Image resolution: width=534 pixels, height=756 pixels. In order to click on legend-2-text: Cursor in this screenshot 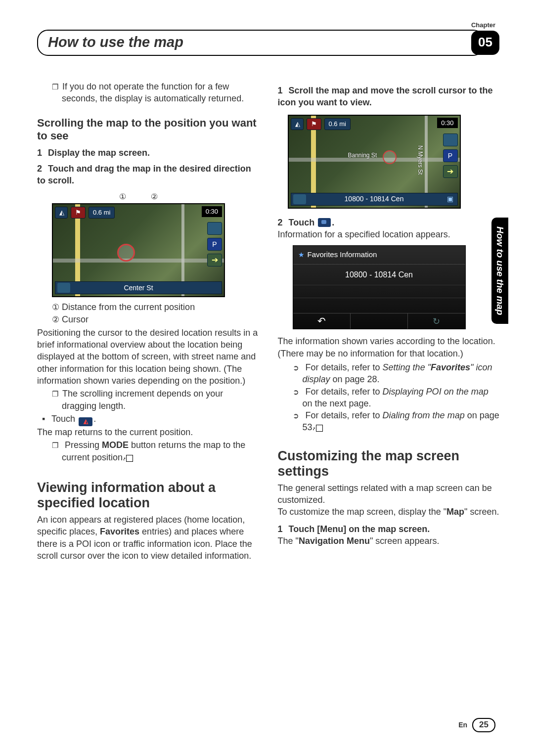, I will do `click(75, 319)`.